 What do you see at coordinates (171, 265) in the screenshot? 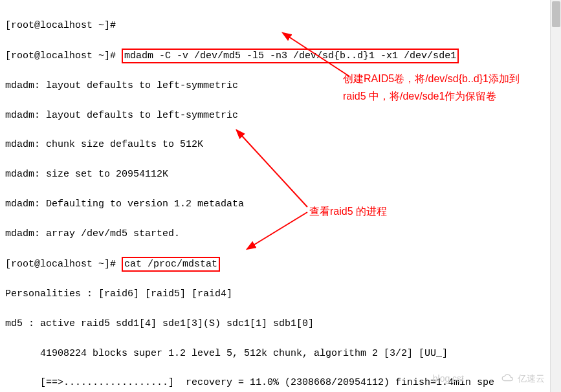
I see `command-cat-mdstat-1: cat /proc/mdstat` at bounding box center [171, 265].